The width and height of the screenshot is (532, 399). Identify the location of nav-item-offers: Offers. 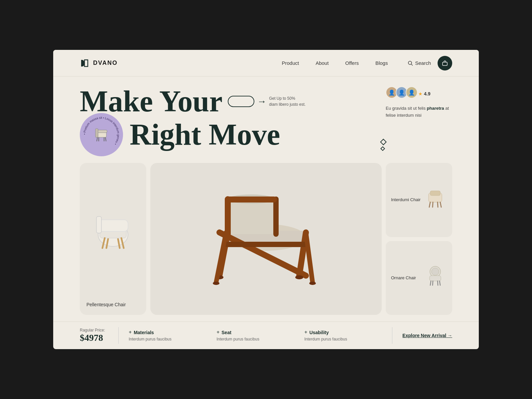
(352, 63).